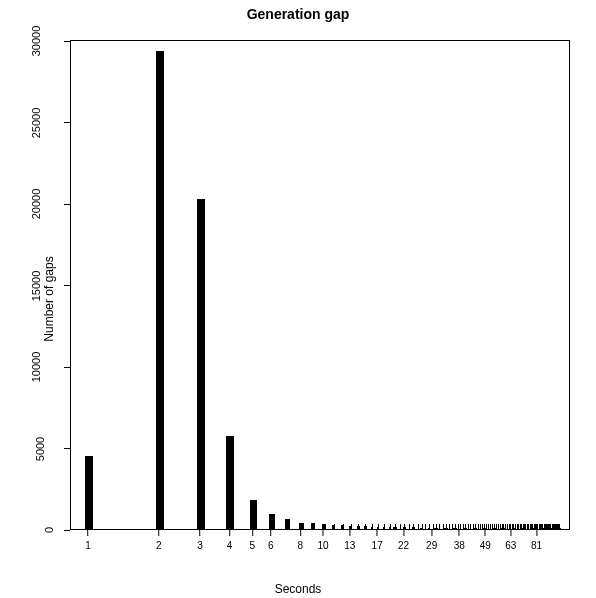 The image size is (596, 598). What do you see at coordinates (37, 204) in the screenshot?
I see `y-tick-label: 20000` at bounding box center [37, 204].